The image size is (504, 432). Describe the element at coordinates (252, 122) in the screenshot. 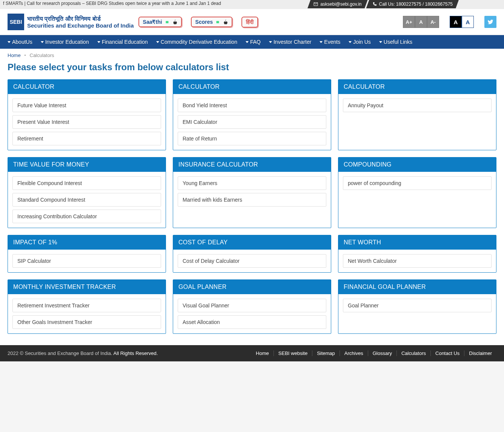

I see `card-body: Bond Yield InterestEMI CalculatorRate of…` at that location.